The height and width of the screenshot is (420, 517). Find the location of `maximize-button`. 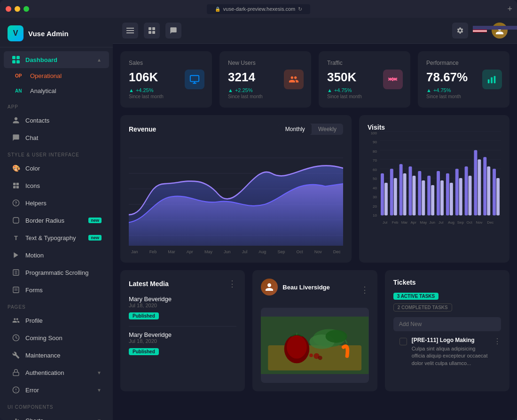

maximize-button is located at coordinates (26, 9).